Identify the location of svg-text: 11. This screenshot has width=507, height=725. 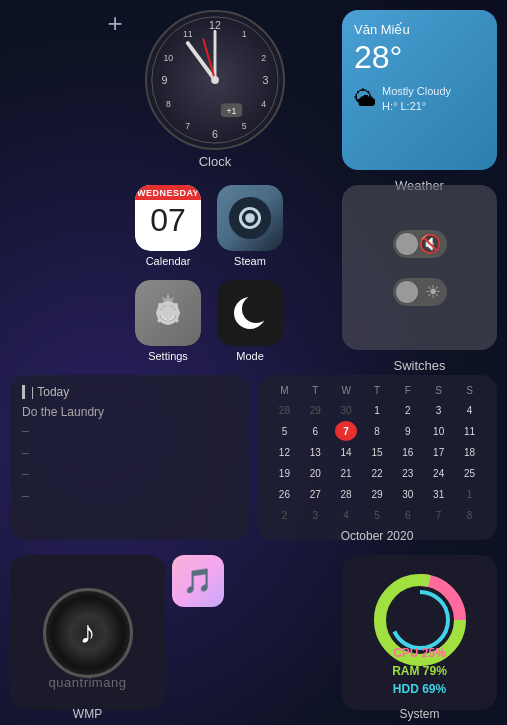
(188, 34).